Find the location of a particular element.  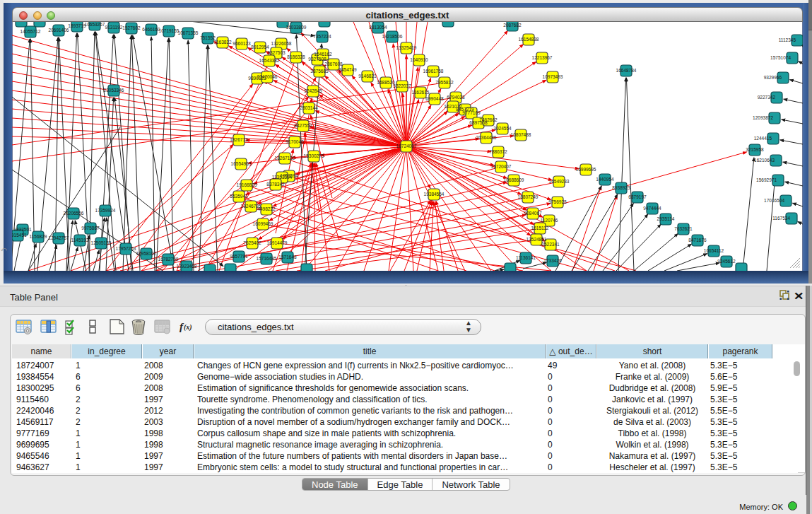

svg-text: 8938923 is located at coordinates (621, 188).